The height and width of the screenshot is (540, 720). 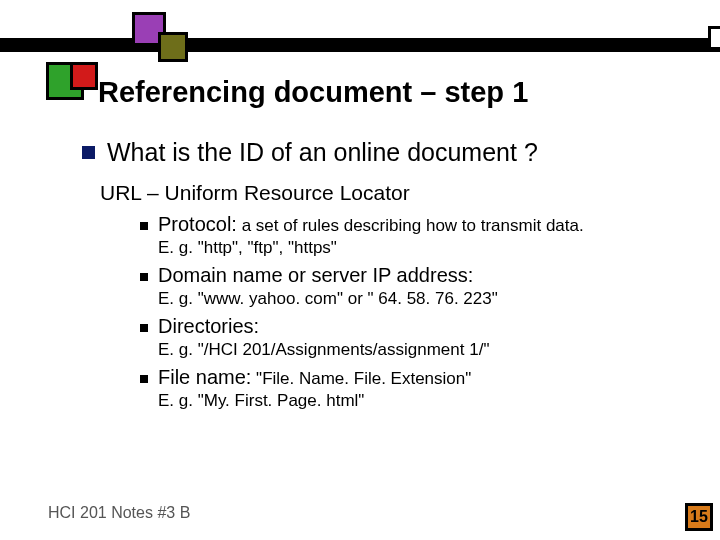 I want to click on item-example: E. g. "http", "ftp", "https", so click(x=420, y=248).